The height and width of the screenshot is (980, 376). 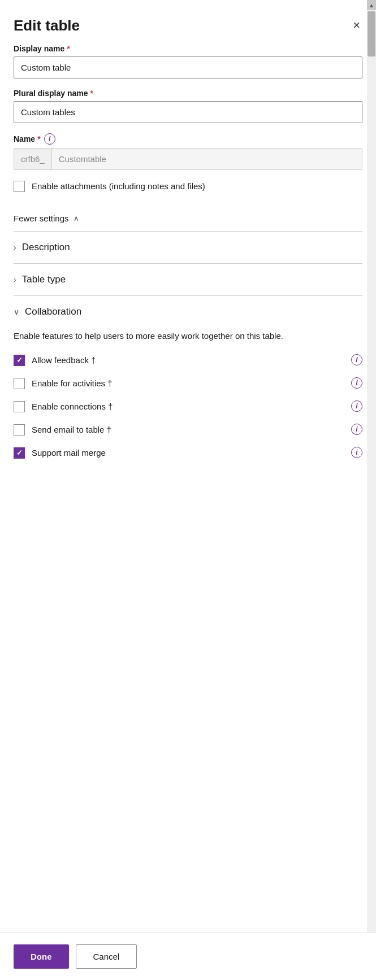 I want to click on table-type-label: Table type, so click(x=44, y=280).